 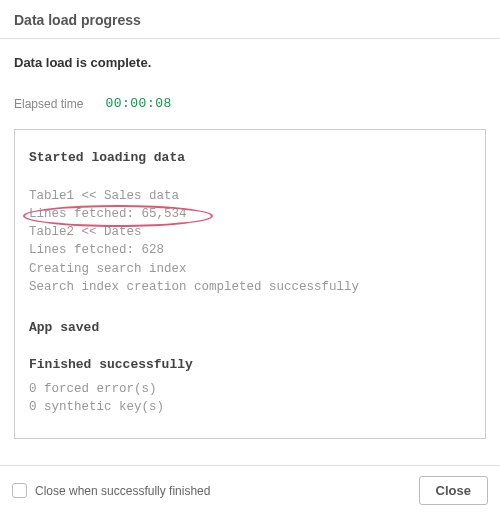 I want to click on elapsed-row: Elapsed time 00:00:08, so click(x=250, y=102).